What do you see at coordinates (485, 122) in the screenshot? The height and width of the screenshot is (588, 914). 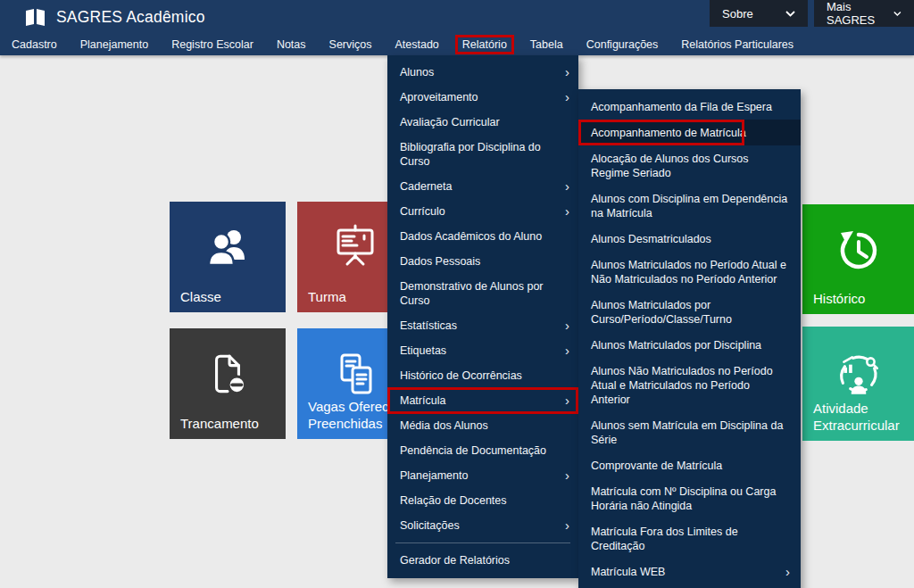 I see `menu-item-label: Avaliação Curricular` at bounding box center [485, 122].